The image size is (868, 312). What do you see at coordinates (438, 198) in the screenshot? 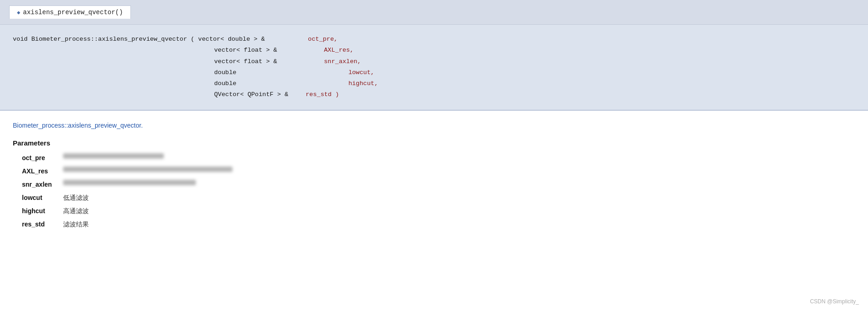
I see `param-row-lowcut: lowcut 低通滤波` at bounding box center [438, 198].